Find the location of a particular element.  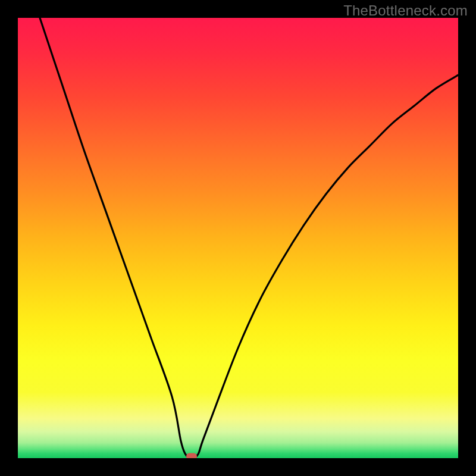

watermark-text: TheBottleneck.com is located at coordinates (406, 11).